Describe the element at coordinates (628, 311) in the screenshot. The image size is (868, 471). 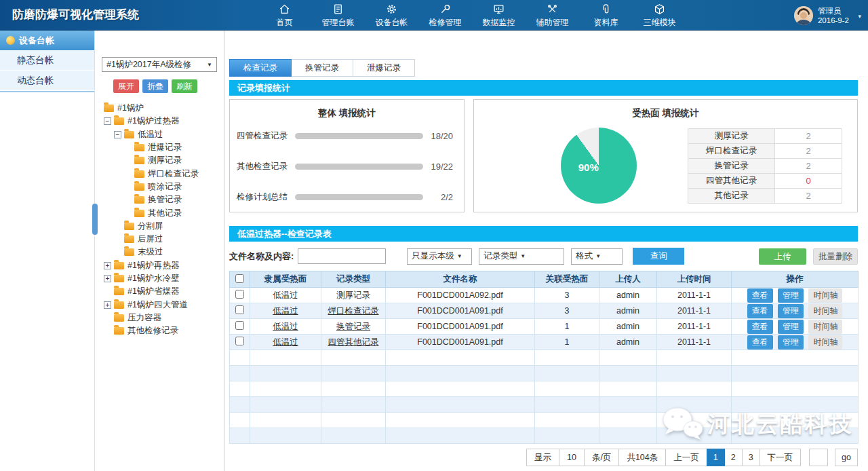
I see `cell-uploader: admin` at that location.